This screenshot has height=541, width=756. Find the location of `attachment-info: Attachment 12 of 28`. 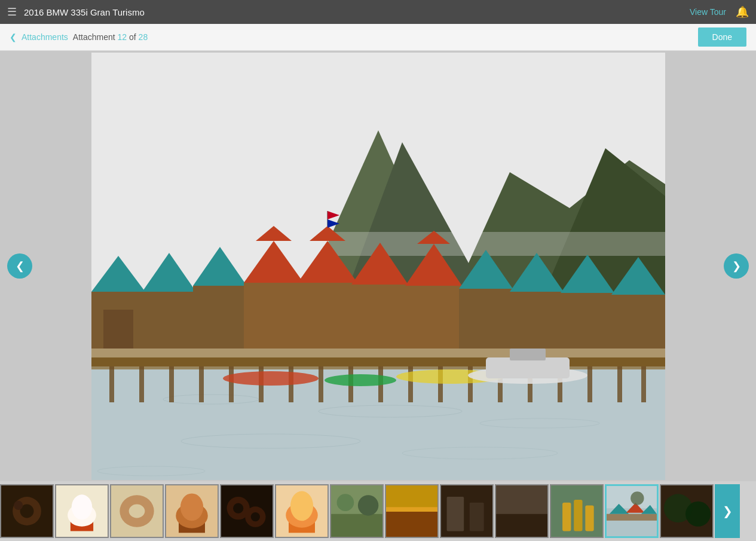

attachment-info: Attachment 12 of 28 is located at coordinates (110, 37).